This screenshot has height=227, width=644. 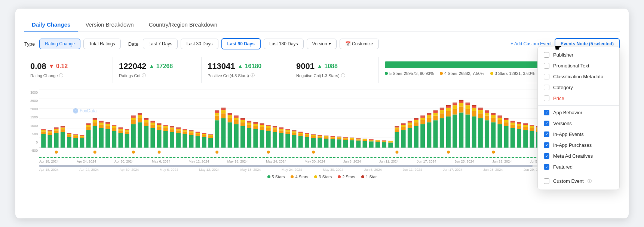 I want to click on x2-label-1: Apr 24, 2024, so click(x=89, y=170).